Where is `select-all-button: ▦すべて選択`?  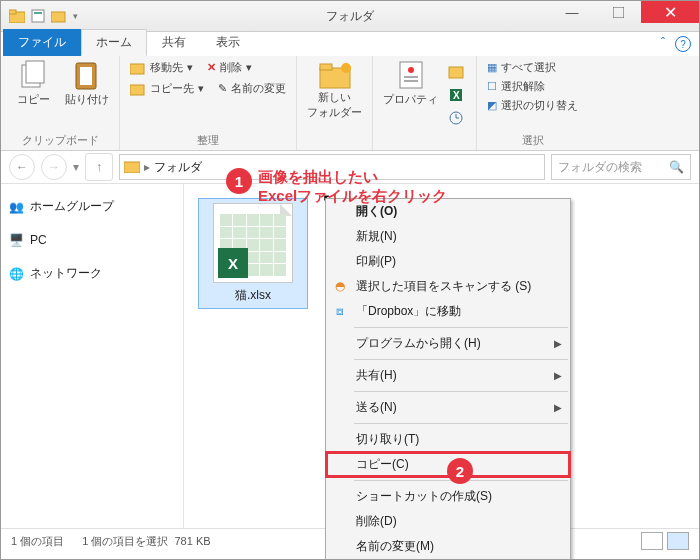 select-all-button: ▦すべて選択 is located at coordinates (522, 68).